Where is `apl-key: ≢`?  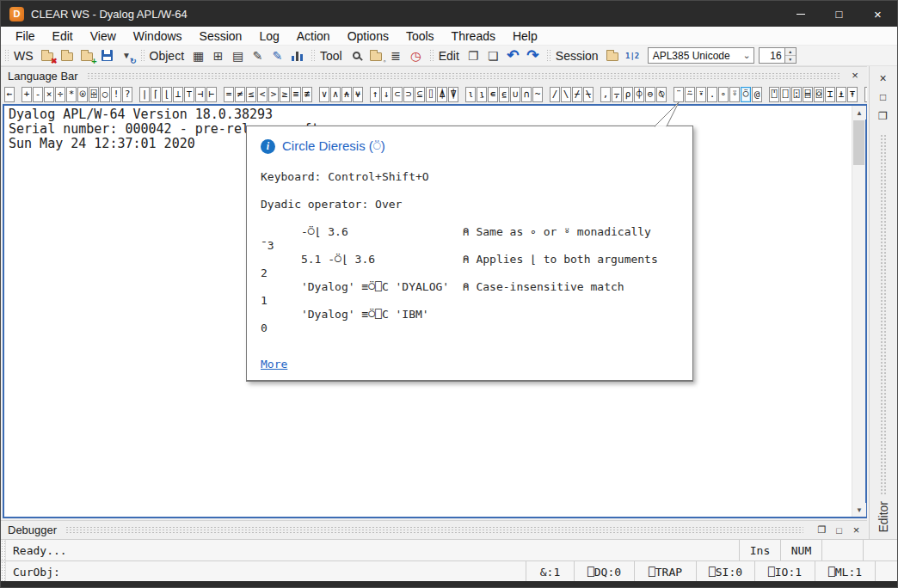
apl-key: ≢ is located at coordinates (307, 95).